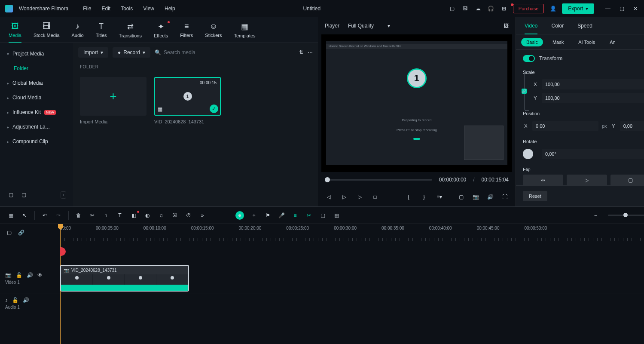 The height and width of the screenshot is (344, 644). What do you see at coordinates (11, 215) in the screenshot?
I see `layout-icon: ▦` at bounding box center [11, 215].